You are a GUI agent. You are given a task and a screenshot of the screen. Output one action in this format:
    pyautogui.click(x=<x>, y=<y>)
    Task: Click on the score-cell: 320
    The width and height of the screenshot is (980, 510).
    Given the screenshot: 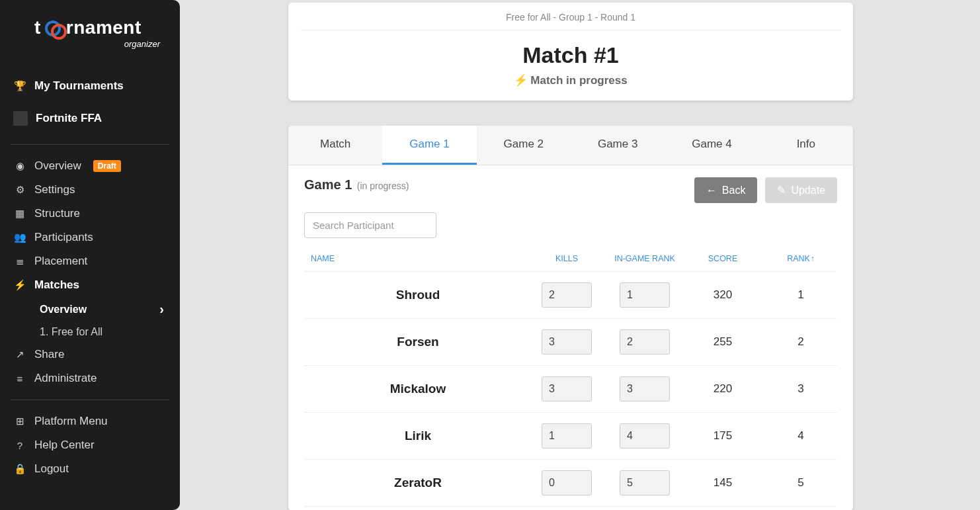 What is the action you would take?
    pyautogui.click(x=723, y=295)
    